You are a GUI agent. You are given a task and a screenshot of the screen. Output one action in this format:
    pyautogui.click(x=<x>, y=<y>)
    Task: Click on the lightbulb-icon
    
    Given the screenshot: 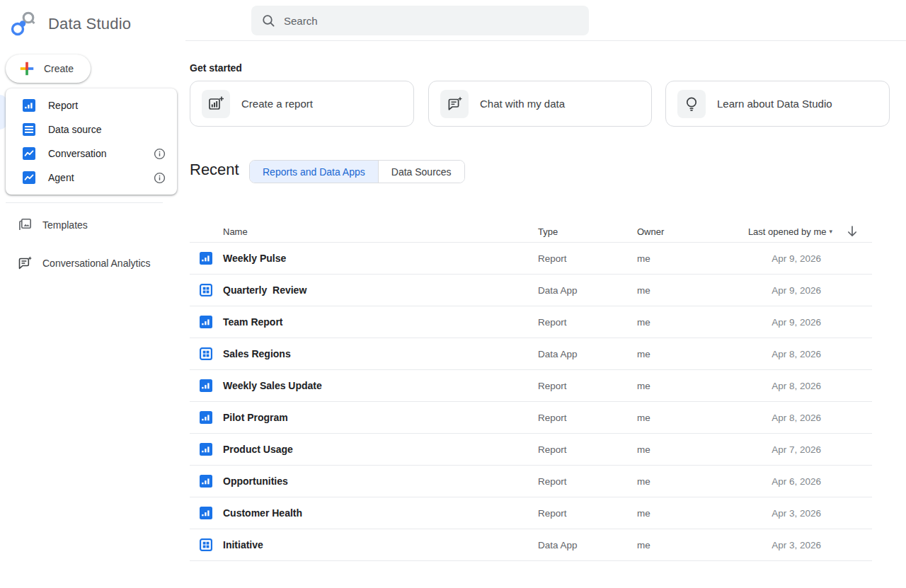 What is the action you would take?
    pyautogui.click(x=692, y=104)
    